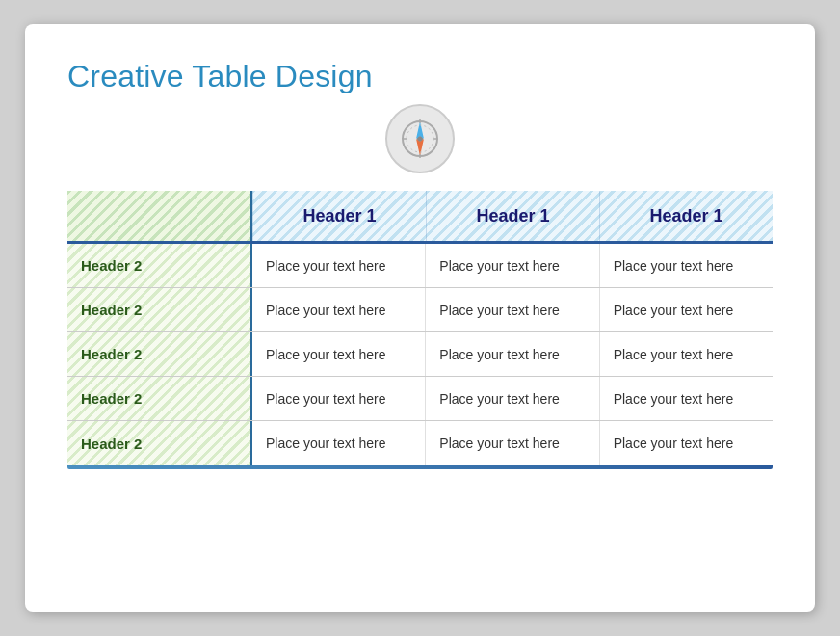 The width and height of the screenshot is (840, 636). Describe the element at coordinates (339, 310) in the screenshot. I see `cell-1-0: Place your text here` at that location.